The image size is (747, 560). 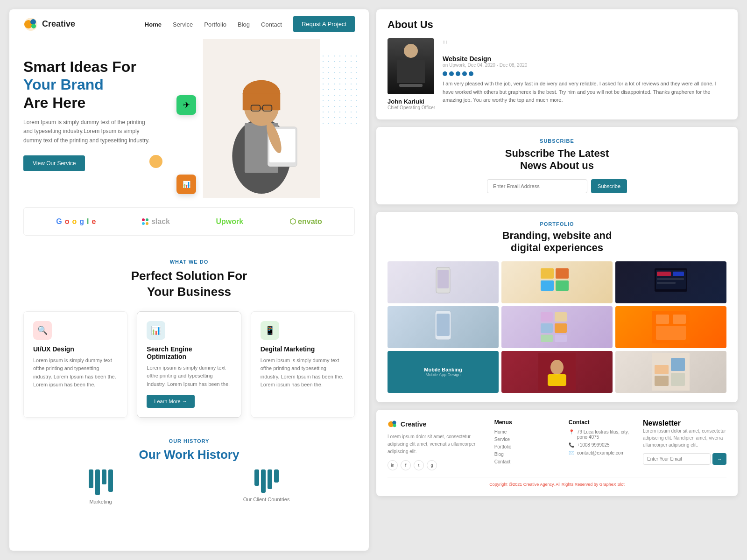 What do you see at coordinates (54, 163) in the screenshot?
I see `view-service-button: View Our Service` at bounding box center [54, 163].